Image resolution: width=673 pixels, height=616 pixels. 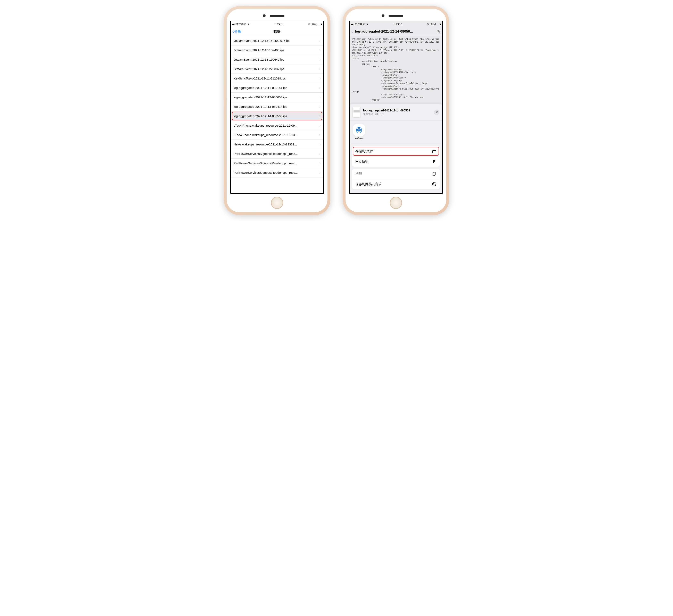 I want to click on sheet-header: log-aggregated-2021-12-14-080503 文本文稿 · …, so click(x=396, y=113).